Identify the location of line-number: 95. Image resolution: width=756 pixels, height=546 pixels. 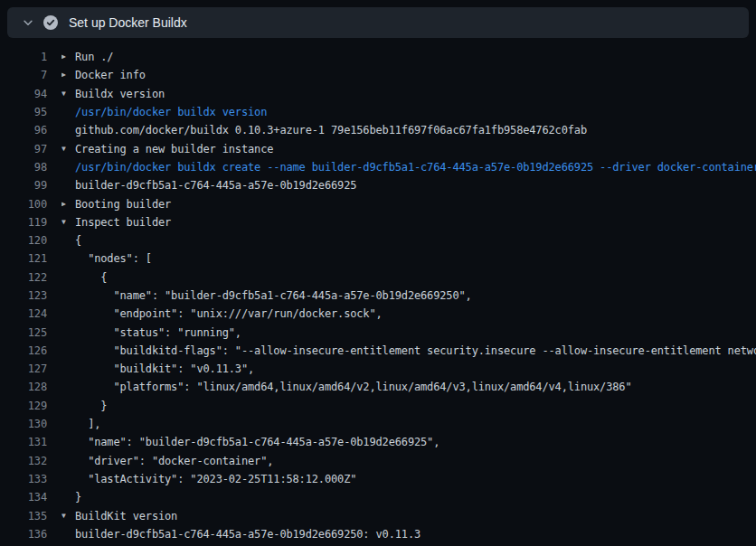
(27, 112).